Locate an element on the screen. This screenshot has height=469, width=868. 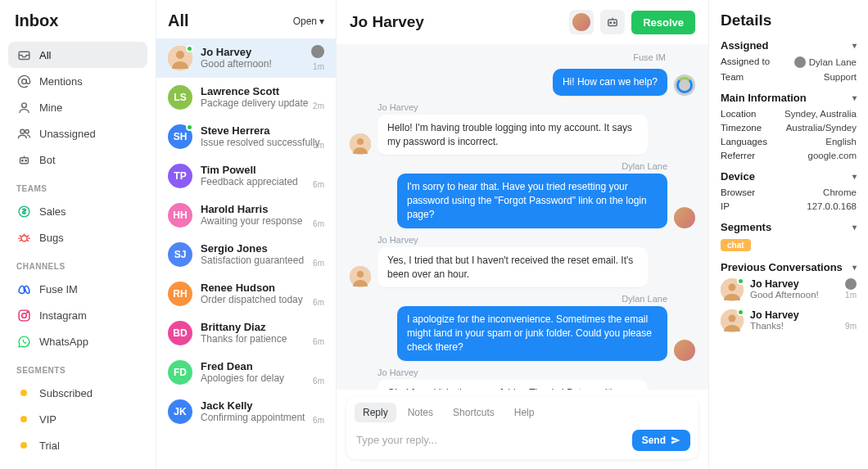
message-bubble: I apologize for the inconvenience. Somet… is located at coordinates (532, 333).